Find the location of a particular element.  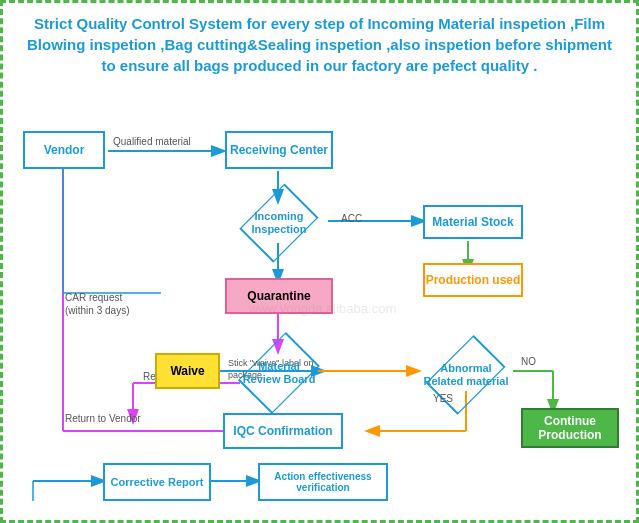

material-stock-box: Material Stock is located at coordinates (473, 222).